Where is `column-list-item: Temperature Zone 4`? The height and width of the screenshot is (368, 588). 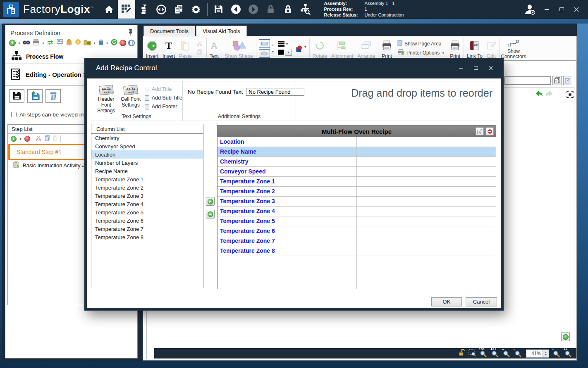
column-list-item: Temperature Zone 4 is located at coordinates (147, 204).